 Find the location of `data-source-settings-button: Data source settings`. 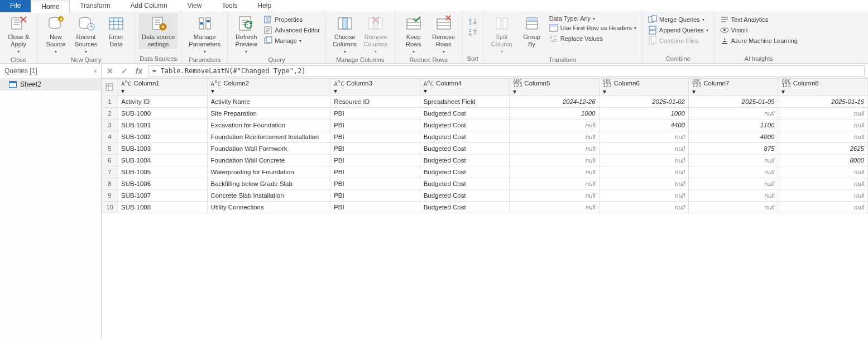

data-source-settings-button: Data source settings is located at coordinates (159, 31).